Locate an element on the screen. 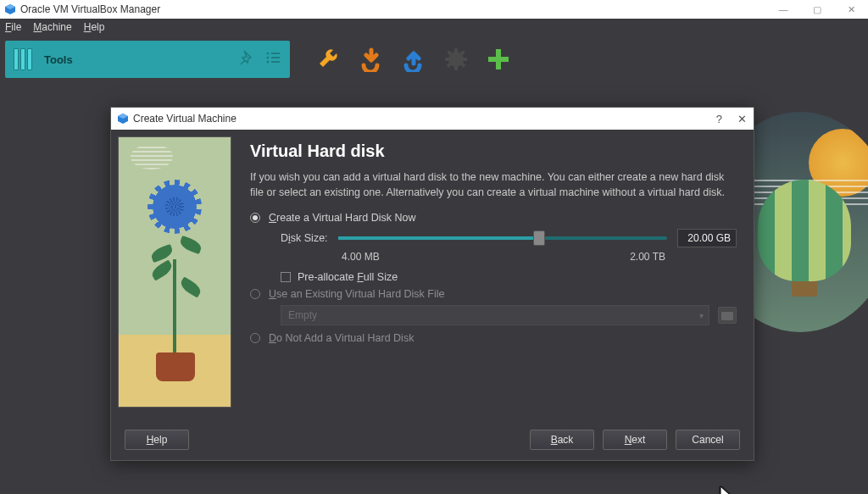 This screenshot has height=494, width=868. back-button: Back is located at coordinates (562, 440).